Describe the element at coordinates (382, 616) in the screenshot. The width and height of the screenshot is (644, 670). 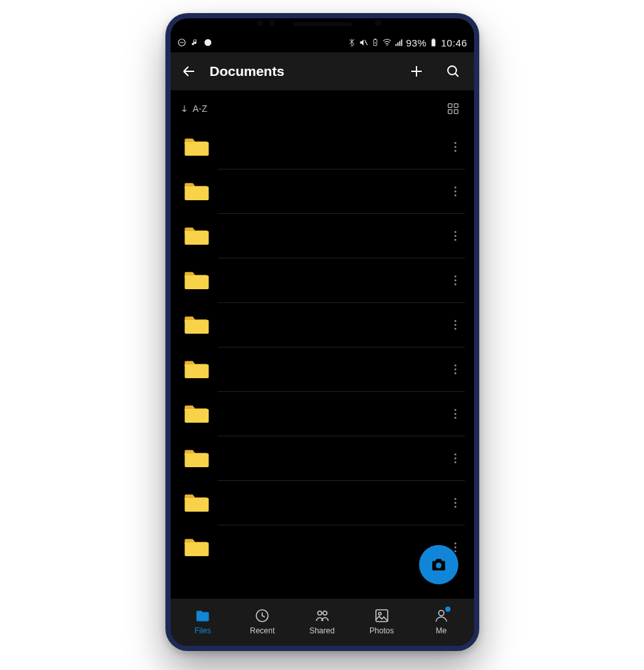
I see `photos-icon` at that location.